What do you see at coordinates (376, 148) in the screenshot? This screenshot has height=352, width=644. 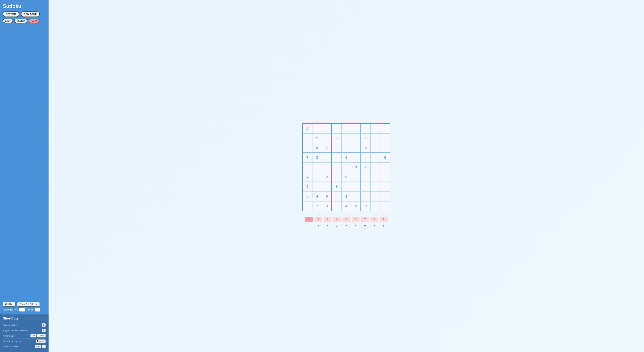 I see `cell-r3-c8` at bounding box center [376, 148].